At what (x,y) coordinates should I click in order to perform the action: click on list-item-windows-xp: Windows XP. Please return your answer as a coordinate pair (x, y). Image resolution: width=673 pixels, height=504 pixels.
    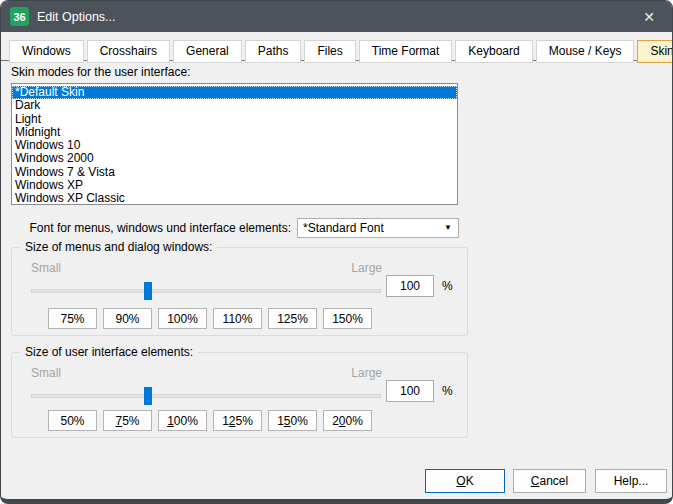
    Looking at the image, I should click on (234, 186).